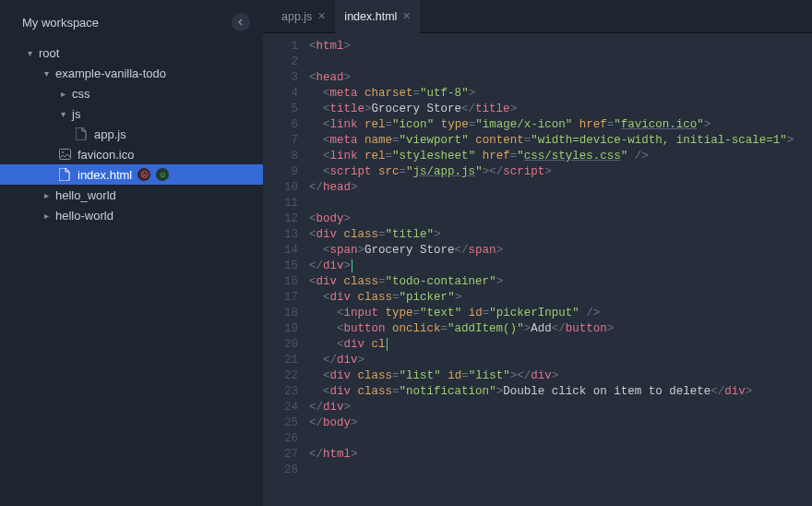 The height and width of the screenshot is (506, 812). I want to click on workspace-title: My workspace, so click(61, 22).